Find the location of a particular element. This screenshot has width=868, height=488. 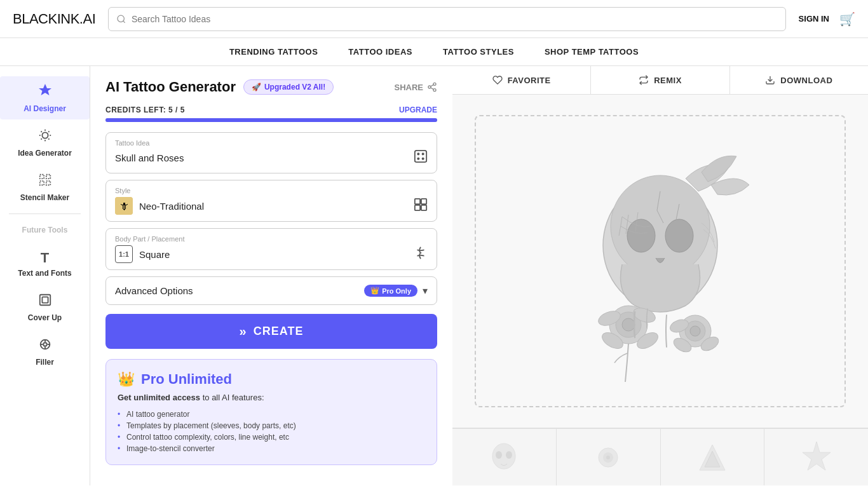

search-input is located at coordinates (455, 19).